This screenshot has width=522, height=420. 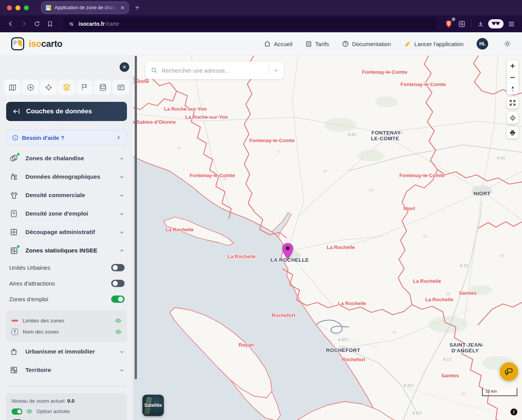 I want to click on layer-sections: Zones de chalandise Données démographiqu…, so click(x=67, y=264).